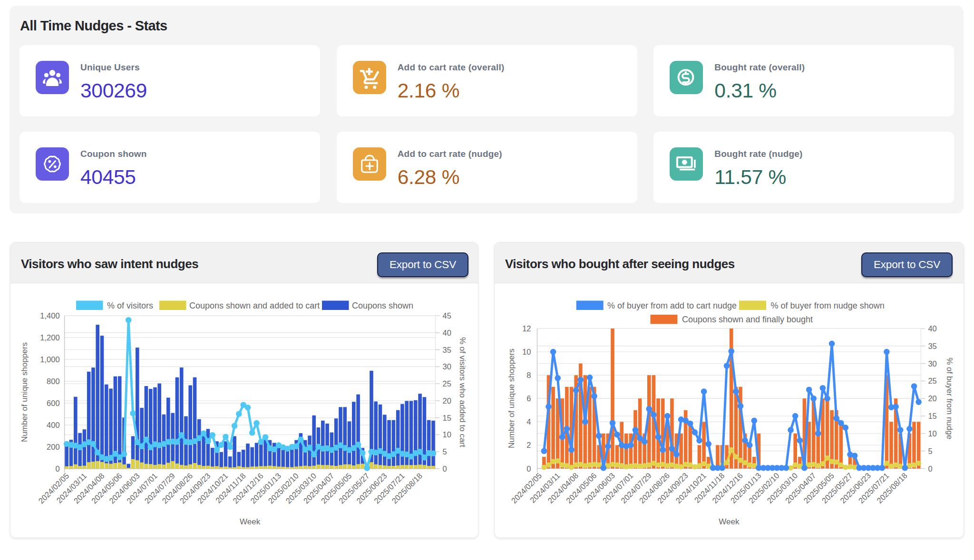 Image resolution: width=974 pixels, height=560 pixels. Describe the element at coordinates (254, 306) in the screenshot. I see `svg-text:Coupons shown and added to car: Coupons shown and added to cart` at that location.